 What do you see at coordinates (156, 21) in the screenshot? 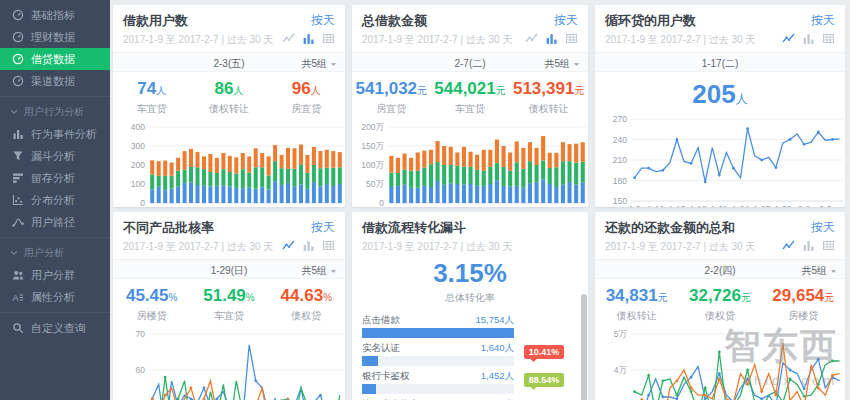
I see `panel-title: 借款用户数` at bounding box center [156, 21].